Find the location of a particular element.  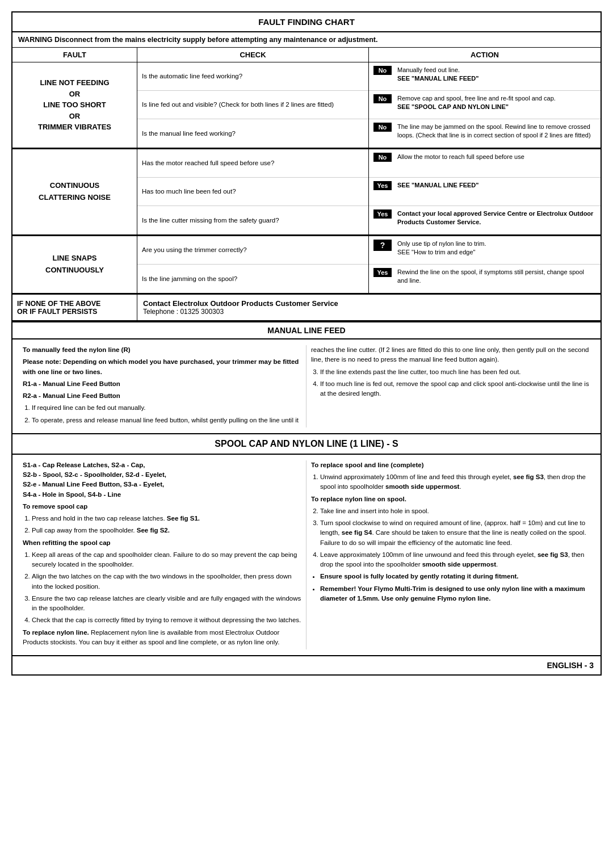

check-item: Is line fed out and visible? (Check for … is located at coordinates (253, 105).